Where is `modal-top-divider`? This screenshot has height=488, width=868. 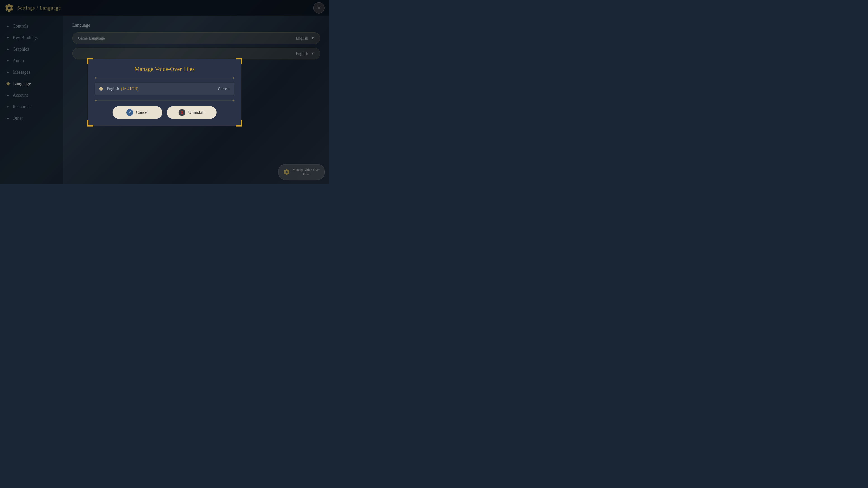 modal-top-divider is located at coordinates (164, 78).